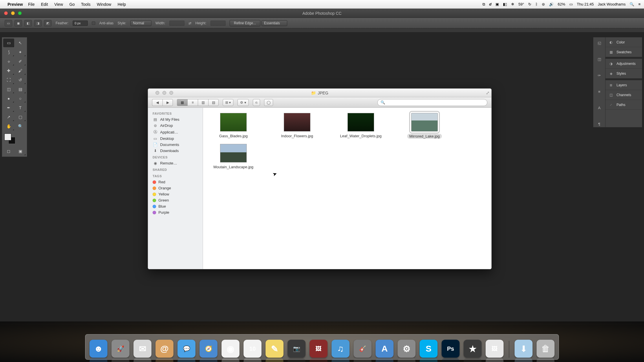 The image size is (644, 362). I want to click on panel-adjustments: ◑Adjustments, so click(624, 64).